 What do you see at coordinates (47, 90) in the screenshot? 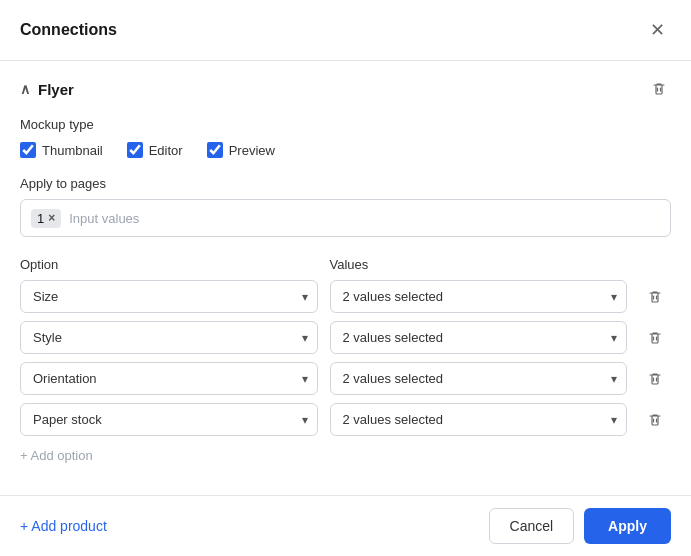
I see `section-title-group: ∧ Flyer` at bounding box center [47, 90].